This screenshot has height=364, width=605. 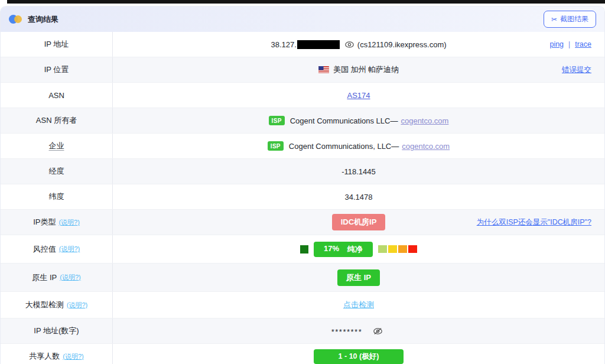 I want to click on asn-owner-value: Cogent Communications LLC—, so click(x=344, y=121).